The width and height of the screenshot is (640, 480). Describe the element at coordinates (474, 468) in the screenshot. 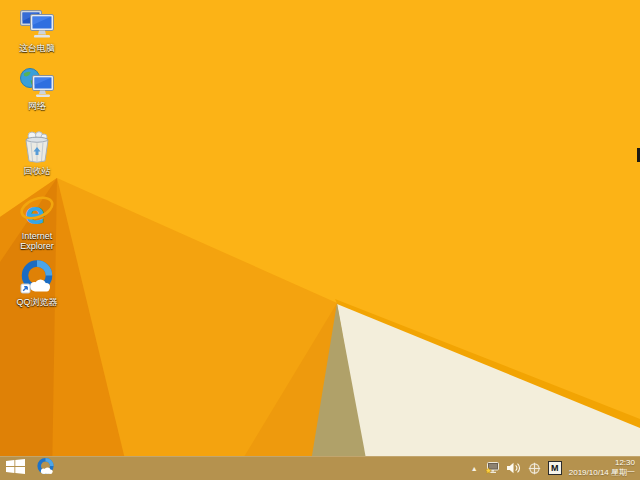

I see `show-hidden-icons-chevron-icon: ▲` at that location.